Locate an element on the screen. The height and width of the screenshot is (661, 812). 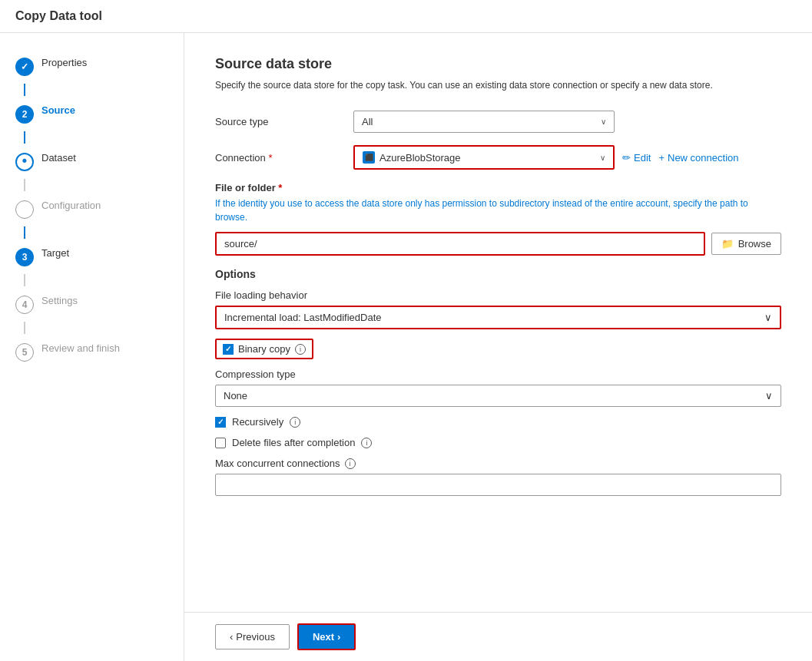
browse-button: 📁 Browse is located at coordinates (747, 244).